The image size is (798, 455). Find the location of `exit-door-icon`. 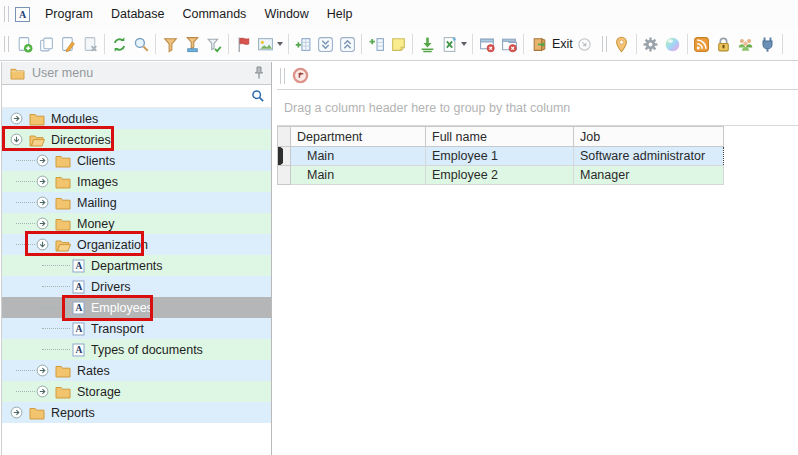

exit-door-icon is located at coordinates (540, 44).